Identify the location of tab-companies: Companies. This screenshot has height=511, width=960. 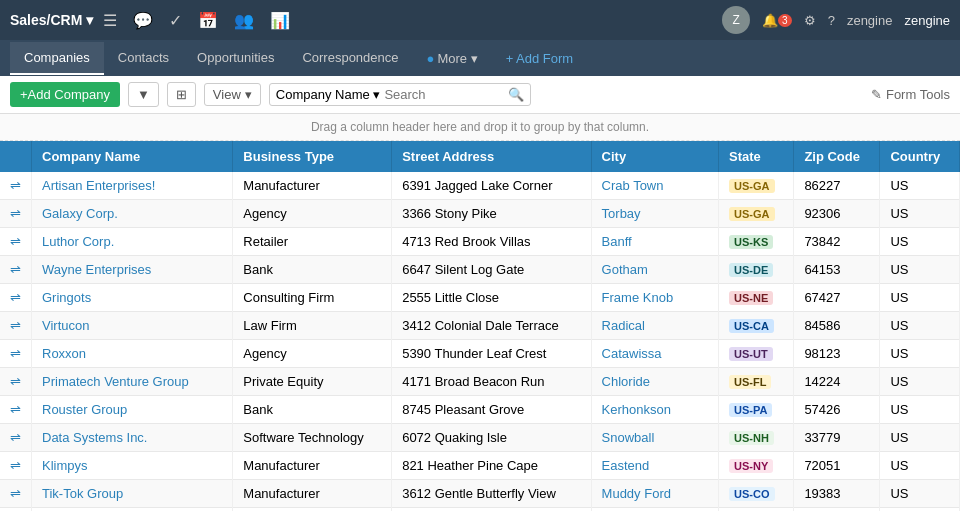
(57, 58).